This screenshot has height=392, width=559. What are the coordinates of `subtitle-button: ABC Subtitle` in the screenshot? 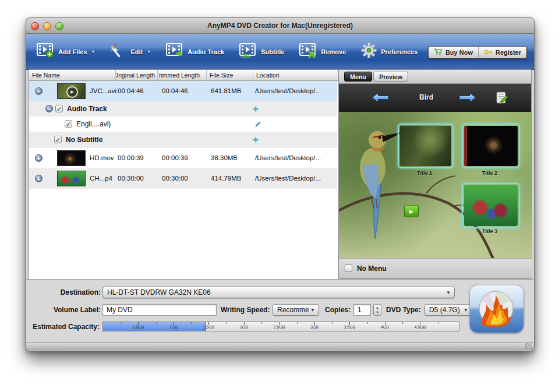 It's located at (262, 52).